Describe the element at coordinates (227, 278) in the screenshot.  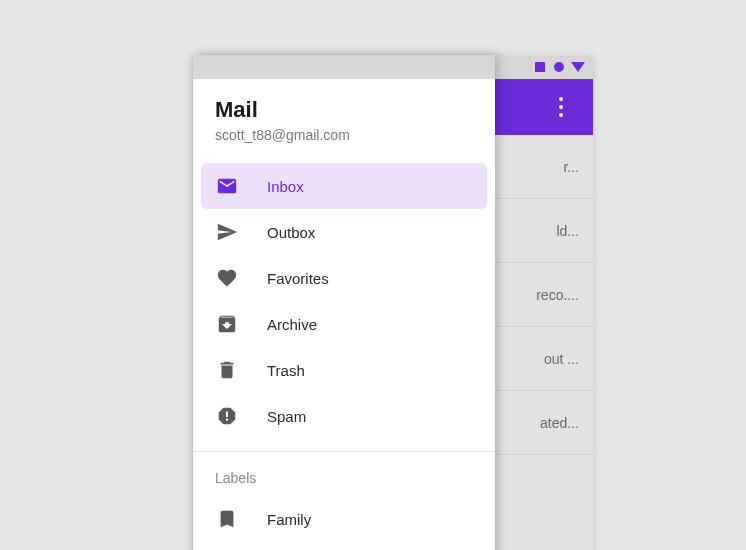
I see `heart-icon` at that location.